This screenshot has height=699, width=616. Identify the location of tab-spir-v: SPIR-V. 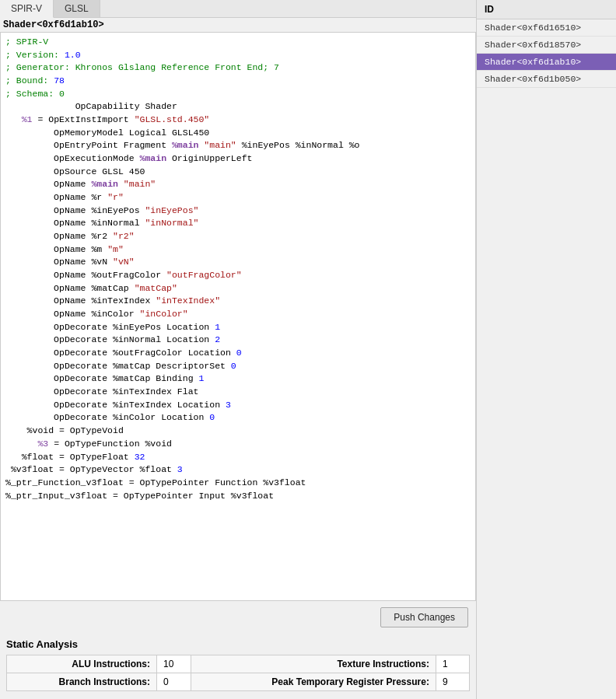
(26, 9).